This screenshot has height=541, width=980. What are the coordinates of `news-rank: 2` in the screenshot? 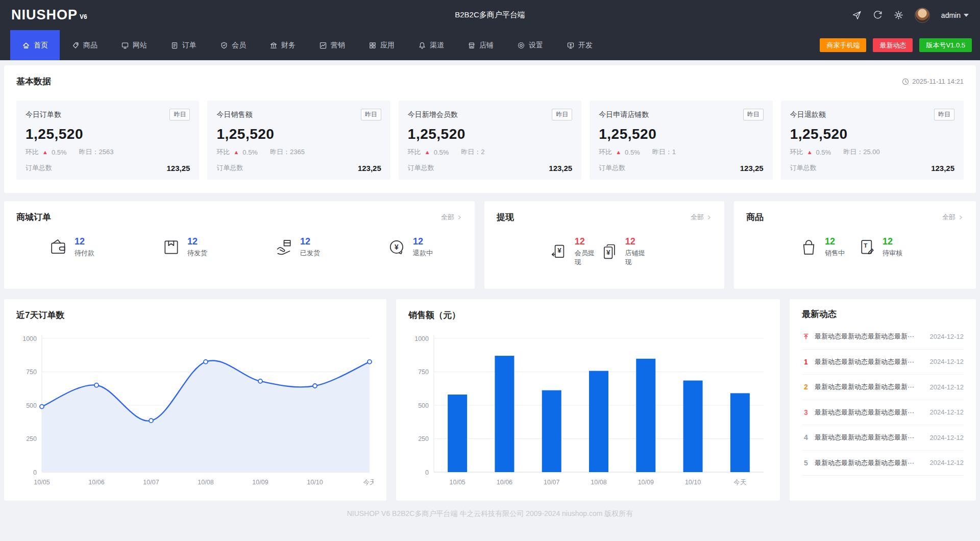 It's located at (806, 387).